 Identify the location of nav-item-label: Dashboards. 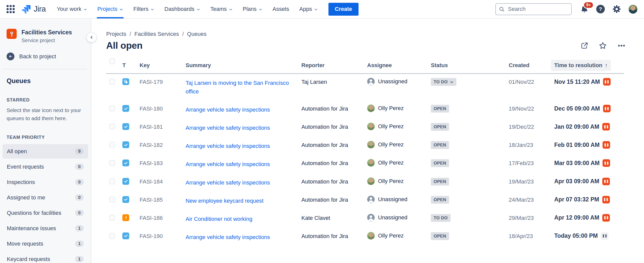
(180, 9).